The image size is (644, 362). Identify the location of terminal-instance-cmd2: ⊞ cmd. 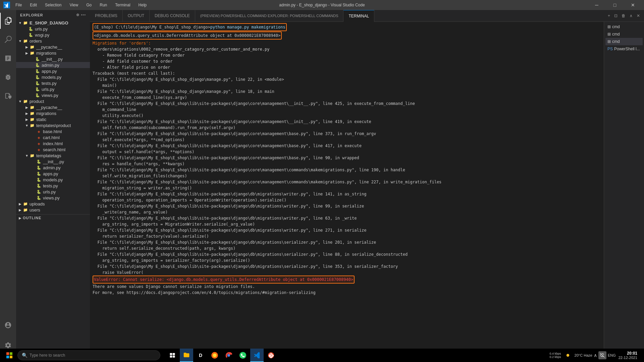
(624, 34).